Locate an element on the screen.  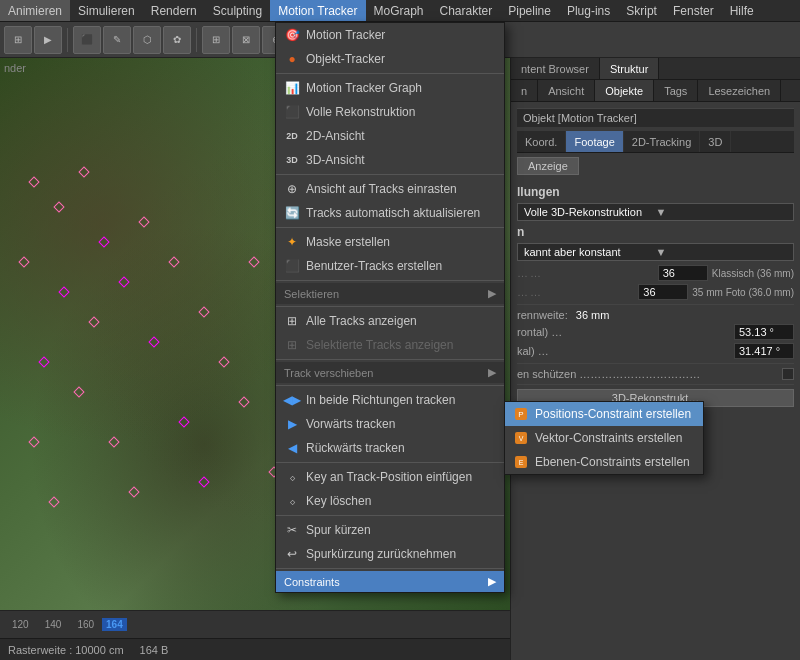
menu-pipeline: Pipeline is located at coordinates (530, 10).